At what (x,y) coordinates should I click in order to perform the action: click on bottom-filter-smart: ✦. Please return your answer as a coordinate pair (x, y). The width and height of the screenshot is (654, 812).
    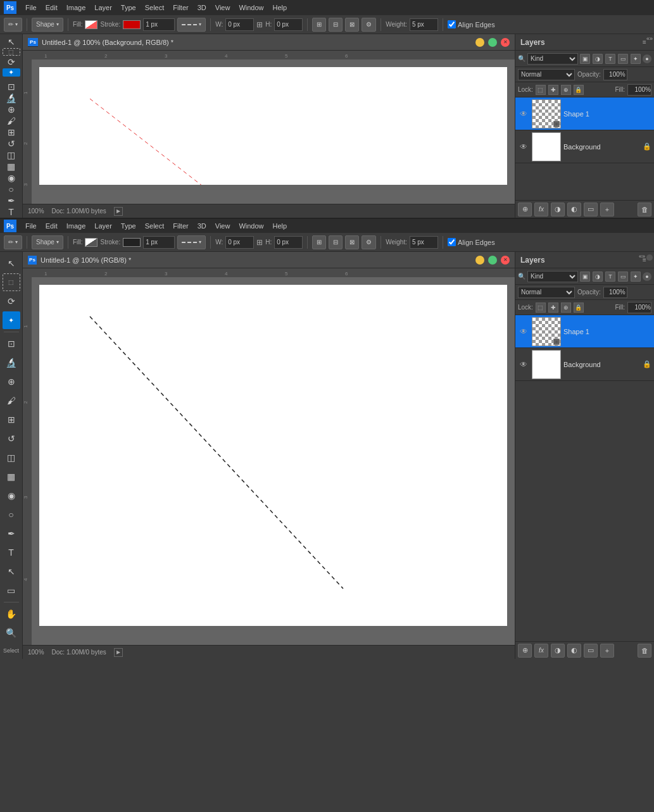
    Looking at the image, I should click on (636, 277).